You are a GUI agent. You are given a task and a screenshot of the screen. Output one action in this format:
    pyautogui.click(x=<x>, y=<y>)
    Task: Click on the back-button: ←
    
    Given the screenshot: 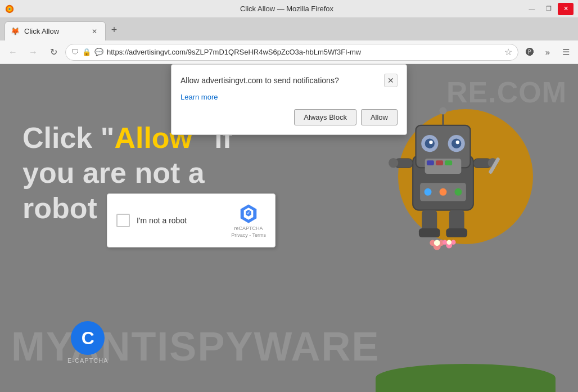 What is the action you would take?
    pyautogui.click(x=13, y=52)
    